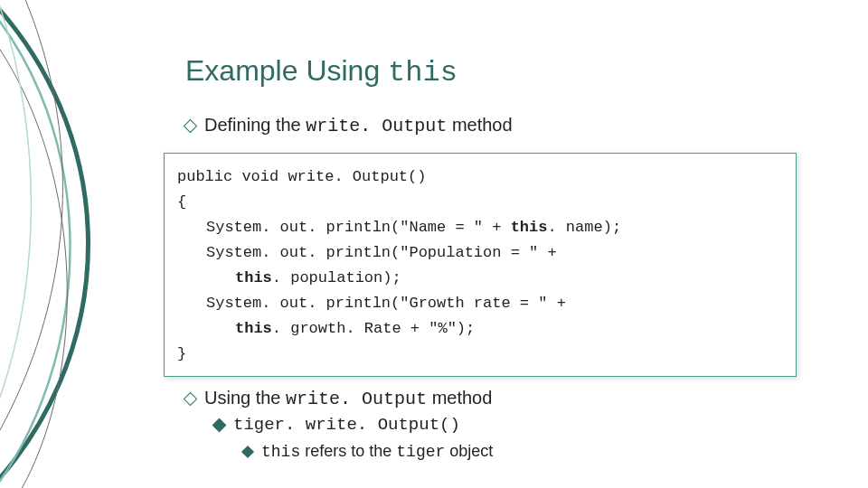  Describe the element at coordinates (480, 304) in the screenshot. I see `code-line: System. out. println("Growth rate = " +` at that location.